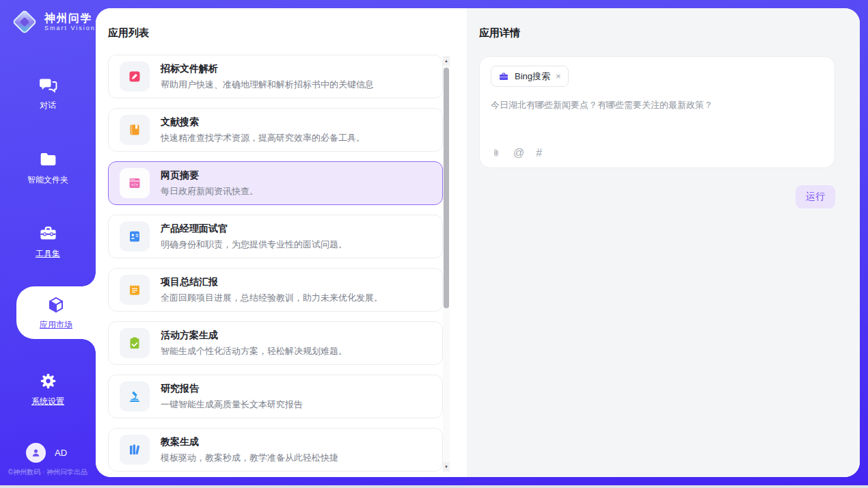 The width and height of the screenshot is (868, 488). I want to click on notepad-icon, so click(135, 290).